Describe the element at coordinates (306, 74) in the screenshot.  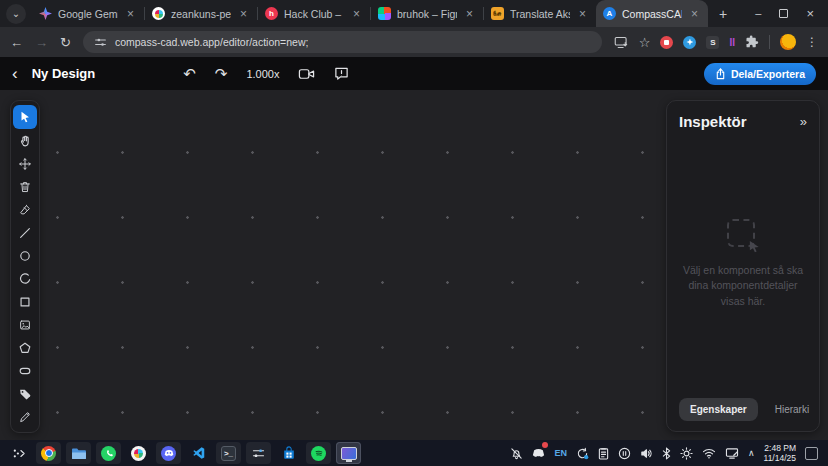
I see `camera-icon` at that location.